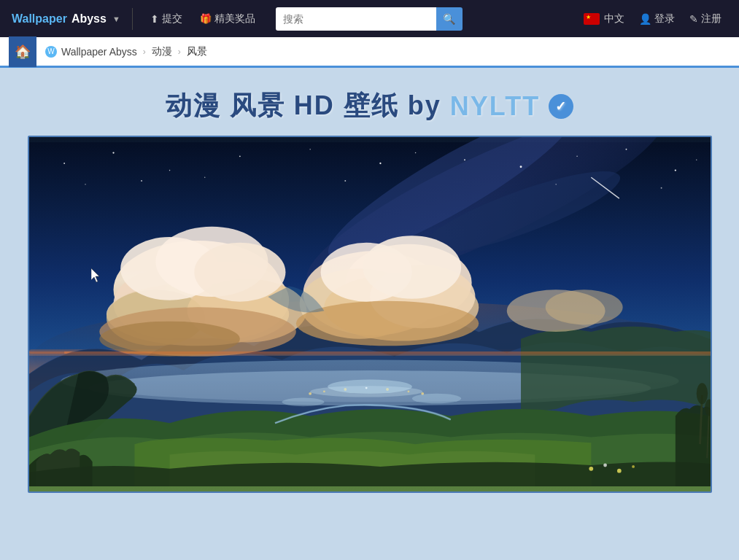  Describe the element at coordinates (369, 19) in the screenshot. I see `search-container: 🔍` at that location.